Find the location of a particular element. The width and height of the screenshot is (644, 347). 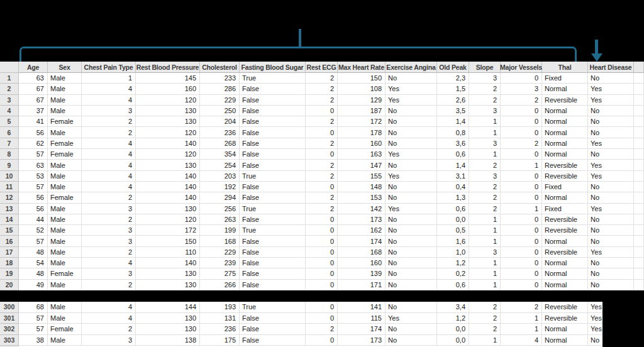

table-cell: 49 is located at coordinates (33, 285).